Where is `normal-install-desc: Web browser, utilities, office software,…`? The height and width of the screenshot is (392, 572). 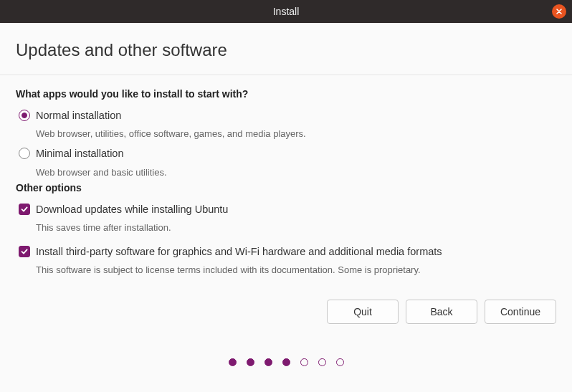
normal-install-desc: Web browser, utilities, office software,… is located at coordinates (286, 133).